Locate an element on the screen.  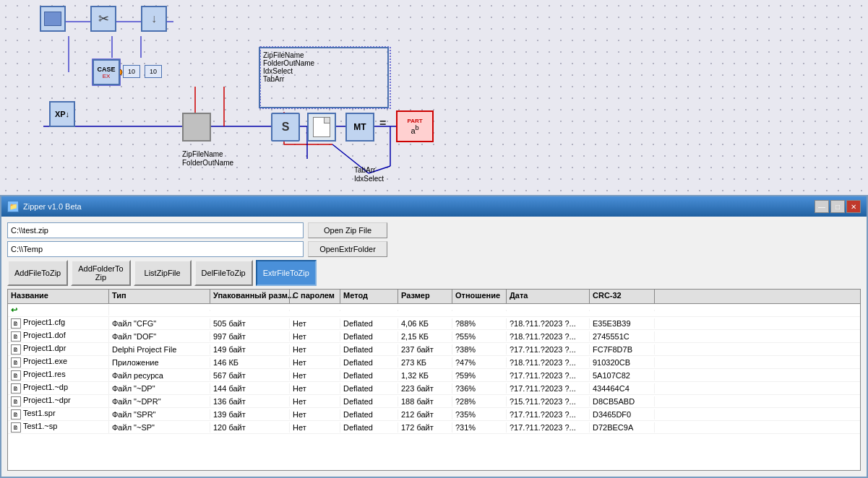
table-row: 🗎Test1.sprФайл "SPR"139 байтНетDeflated2… is located at coordinates (434, 414).